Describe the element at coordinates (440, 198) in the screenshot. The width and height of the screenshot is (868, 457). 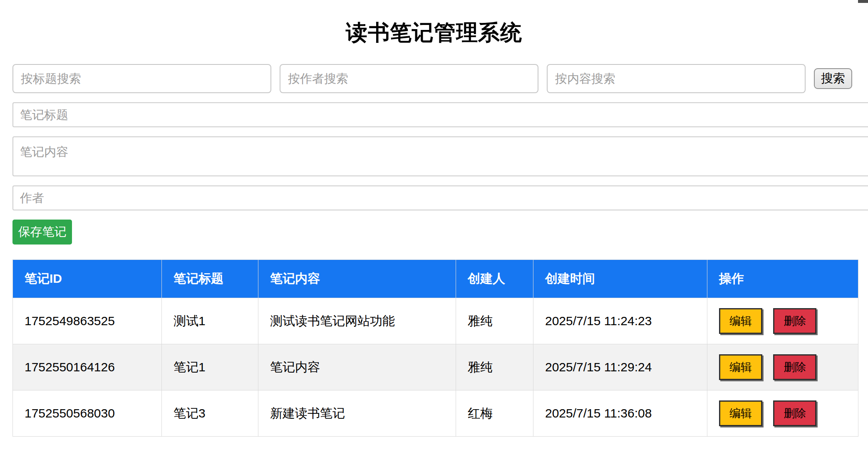
I see `note-author-input` at that location.